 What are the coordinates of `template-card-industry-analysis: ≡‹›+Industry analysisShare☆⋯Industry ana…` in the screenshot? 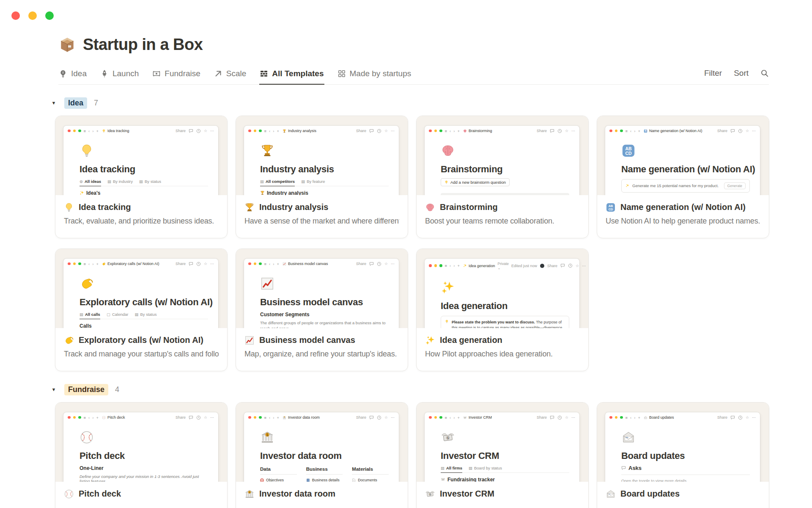 It's located at (322, 177).